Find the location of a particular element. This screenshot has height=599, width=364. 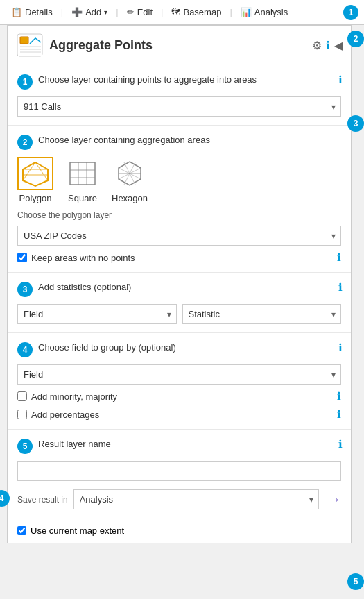

toolbar-details: 📋 Details is located at coordinates (32, 12).